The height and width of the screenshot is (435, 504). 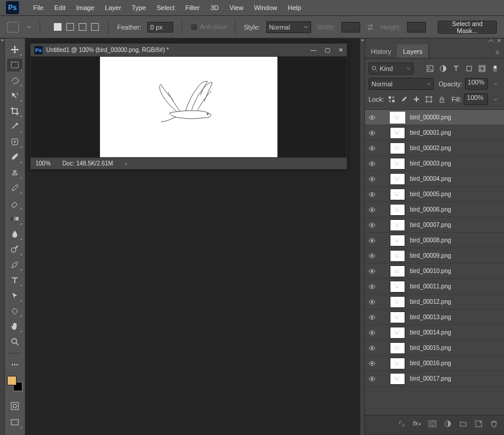 I want to click on chevron-down-icon, so click(x=29, y=27).